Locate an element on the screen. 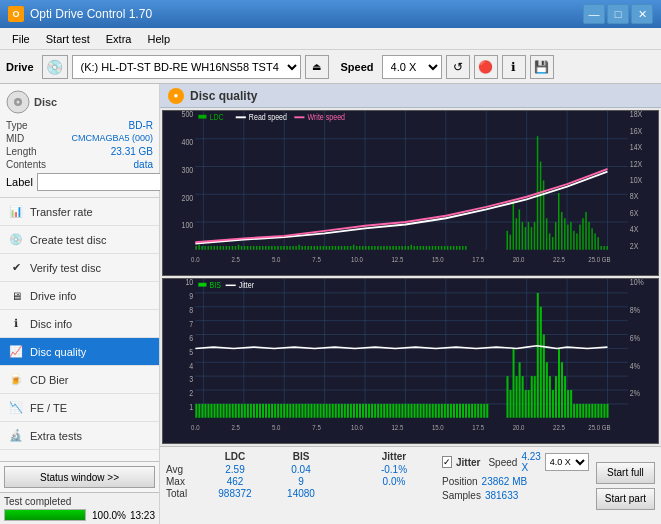 This screenshot has width=661, height=524. svg-text: 7 is located at coordinates (191, 324).